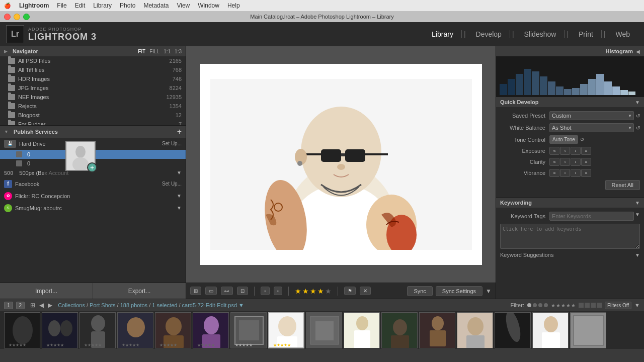  I want to click on exposure-dbl-decrease: «, so click(554, 151).